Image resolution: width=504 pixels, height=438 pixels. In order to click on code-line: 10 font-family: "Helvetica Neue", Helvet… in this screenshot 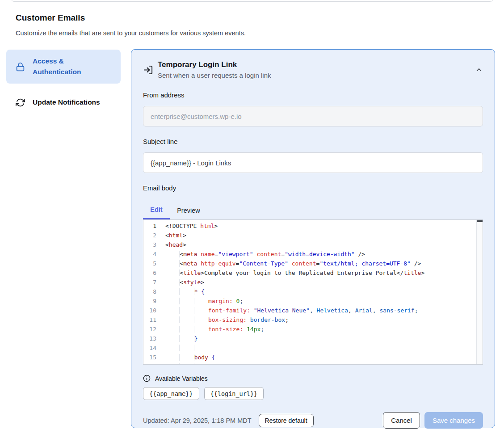, I will do `click(313, 310)`.